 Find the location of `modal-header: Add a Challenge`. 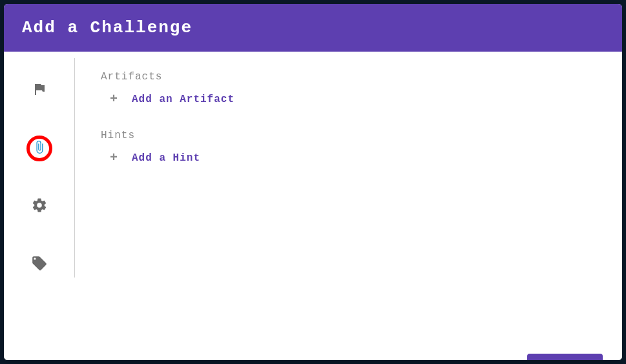

modal-header: Add a Challenge is located at coordinates (313, 28).